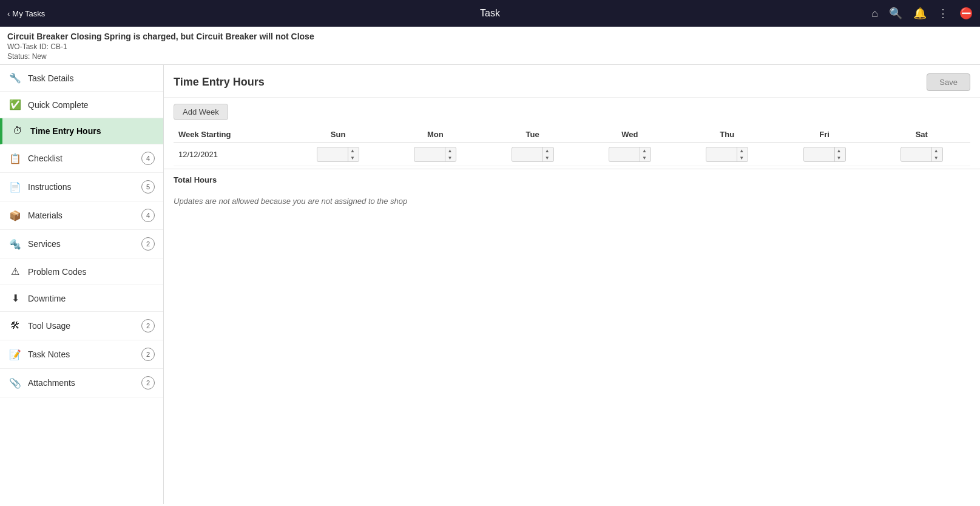  I want to click on hours-input-sat, so click(916, 155).